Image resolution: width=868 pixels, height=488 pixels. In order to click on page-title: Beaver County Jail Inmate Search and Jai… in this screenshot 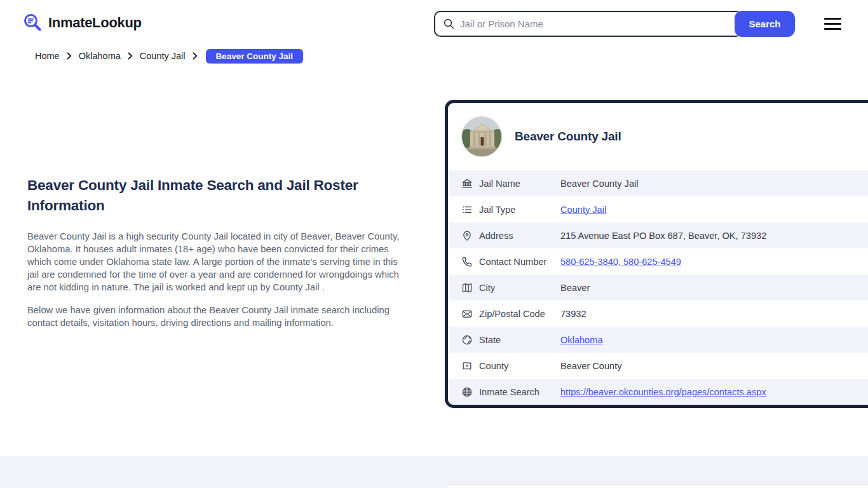, I will do `click(217, 196)`.